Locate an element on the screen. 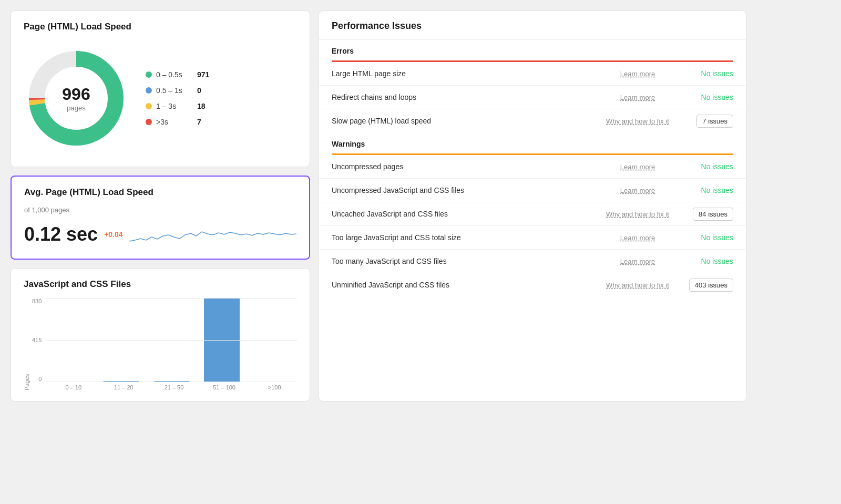 This screenshot has height=504, width=841. issue-row-uncached-js: Uncached JavaScript and CSS files Why an… is located at coordinates (532, 214).